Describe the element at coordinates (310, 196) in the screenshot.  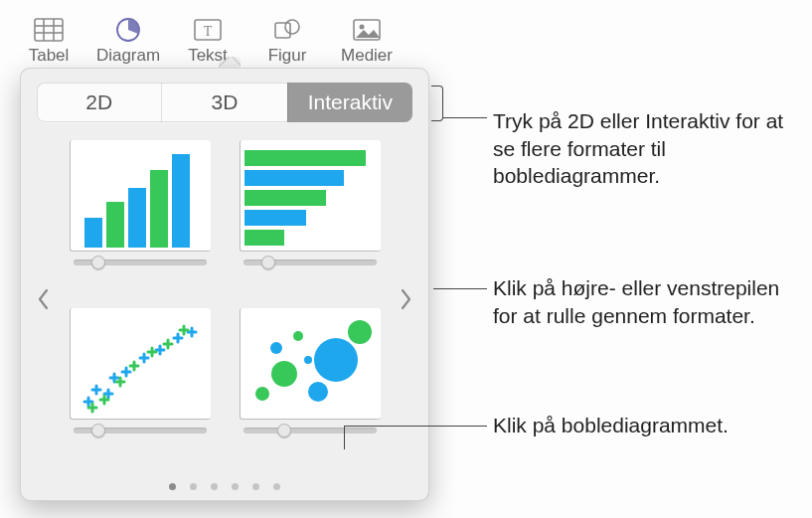
I see `bar-chart-thumb` at that location.